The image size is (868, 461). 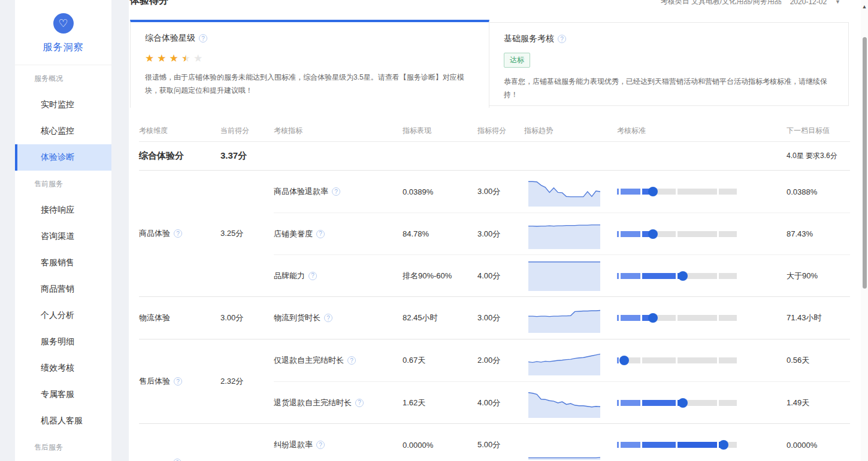 What do you see at coordinates (310, 84) in the screenshot?
I see `star-card-desc: 很遗憾，由于店铺体验的服务未能达到入围标准，综合体验星级为3.5星。请查看【服务…` at bounding box center [310, 84].